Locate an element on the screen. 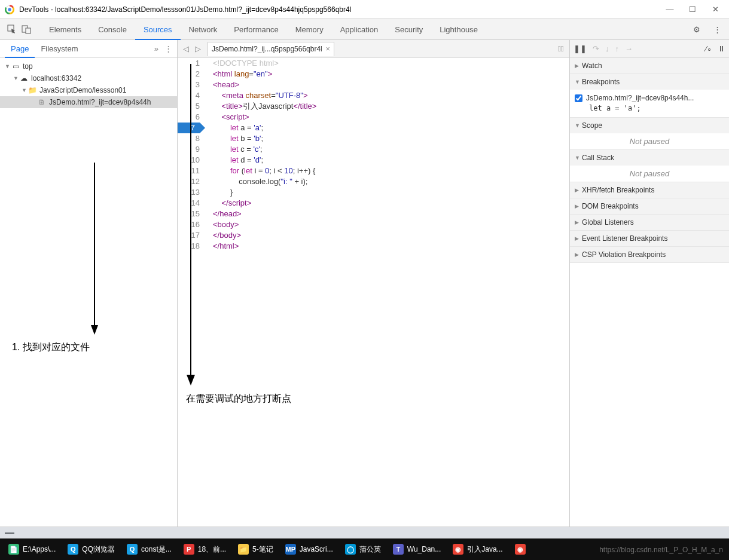 Image resolution: width=729 pixels, height=560 pixels. section-dom: ▶DOM Breakpoints is located at coordinates (649, 206).